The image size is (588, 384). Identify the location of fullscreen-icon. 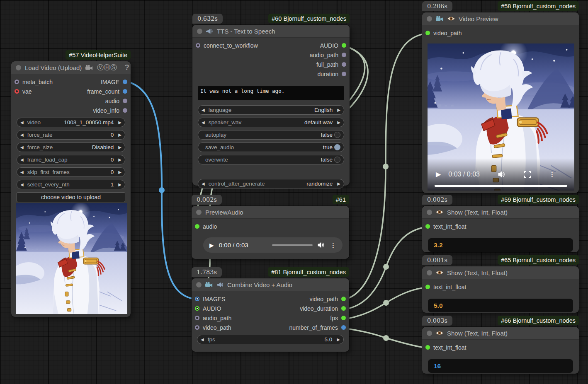
(527, 174).